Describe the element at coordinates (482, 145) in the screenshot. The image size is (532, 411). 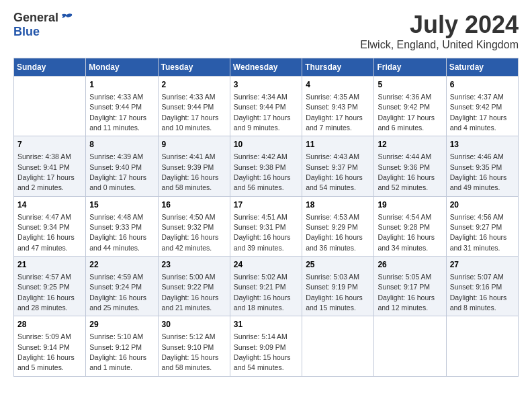
I see `day-number: 13` at that location.